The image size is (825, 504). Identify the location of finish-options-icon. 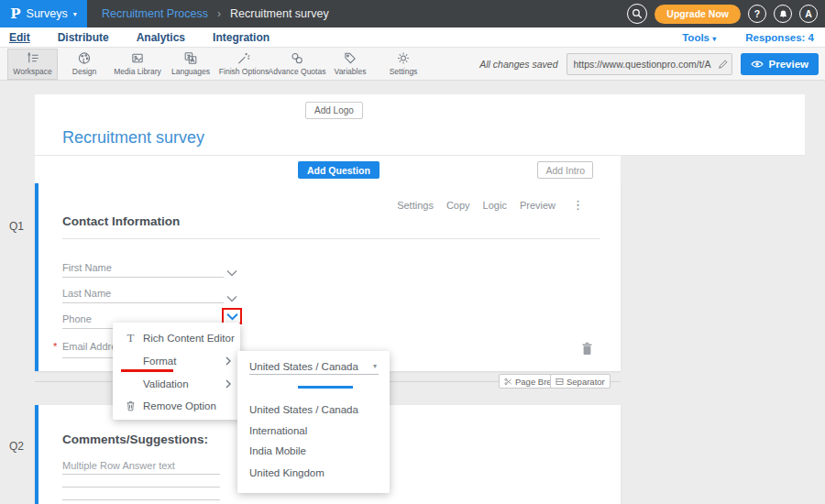
(244, 59).